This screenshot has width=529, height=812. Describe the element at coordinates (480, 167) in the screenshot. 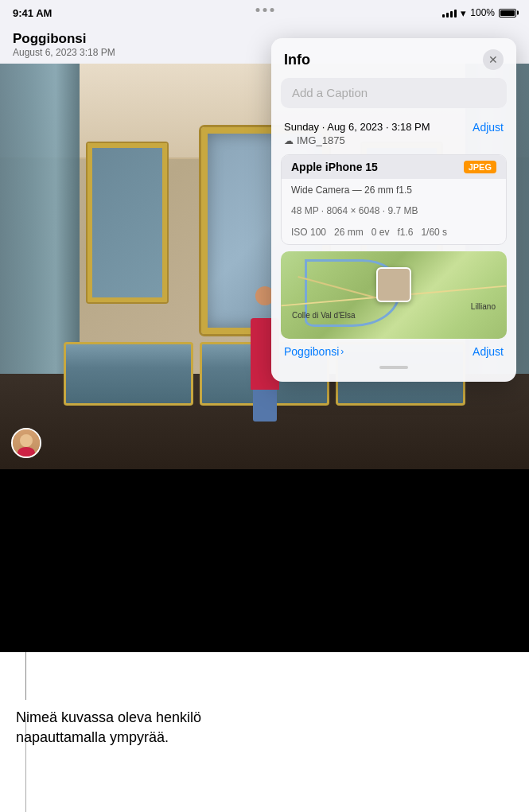

I see `file-format-badge: JPEG` at that location.